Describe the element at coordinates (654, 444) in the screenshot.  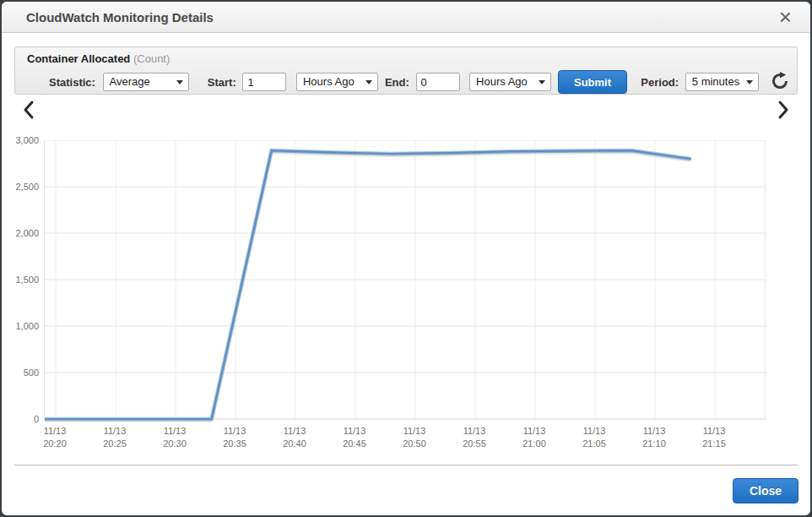
I see `x-tick-time: 21:10` at that location.